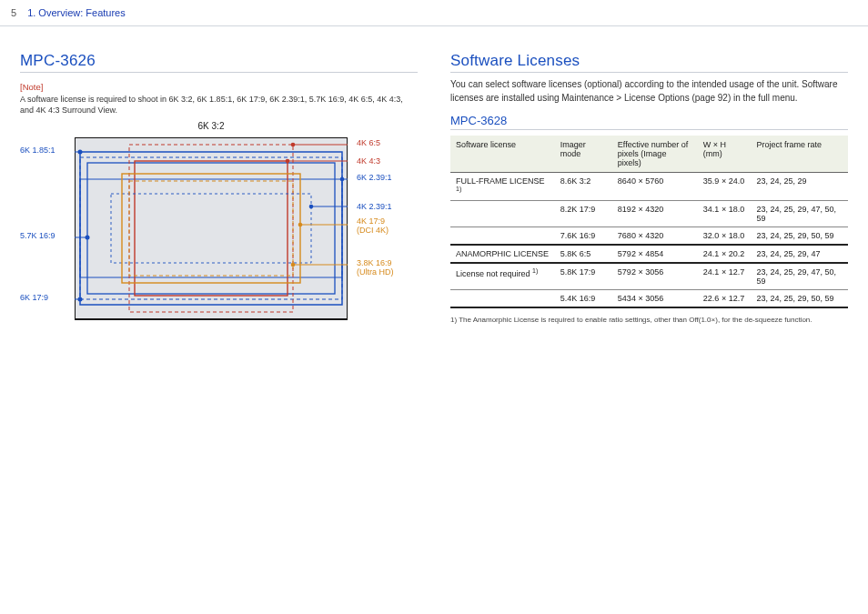 Image resolution: width=868 pixels, height=614 pixels. Describe the element at coordinates (650, 222) in the screenshot. I see `license-table: Software license Imager mode Effective n…` at that location.